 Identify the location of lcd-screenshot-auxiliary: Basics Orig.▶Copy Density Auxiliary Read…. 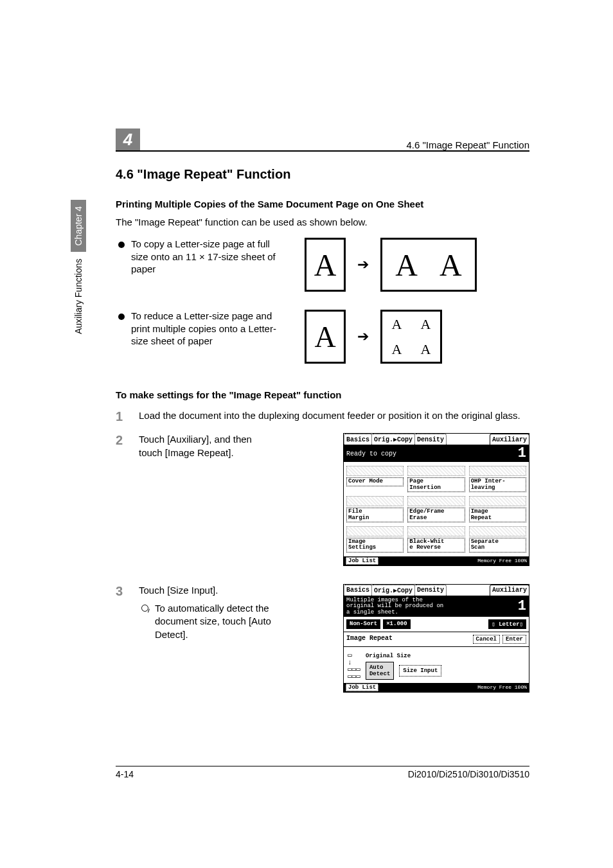
(436, 500).